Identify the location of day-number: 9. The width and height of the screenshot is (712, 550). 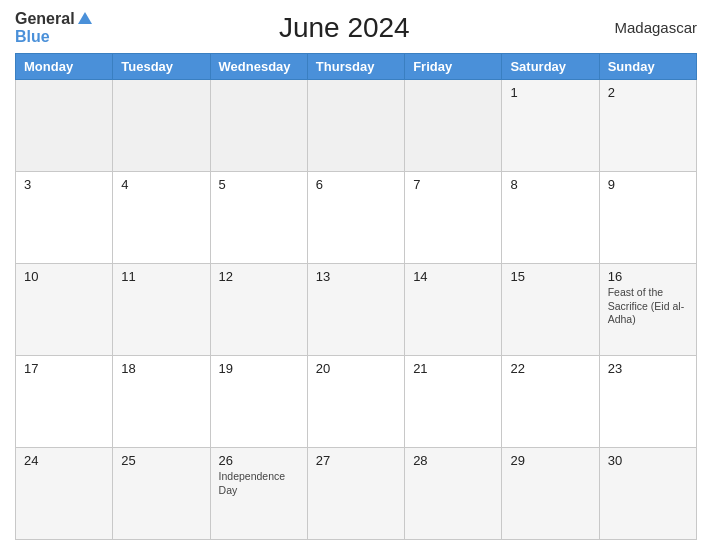
(648, 184).